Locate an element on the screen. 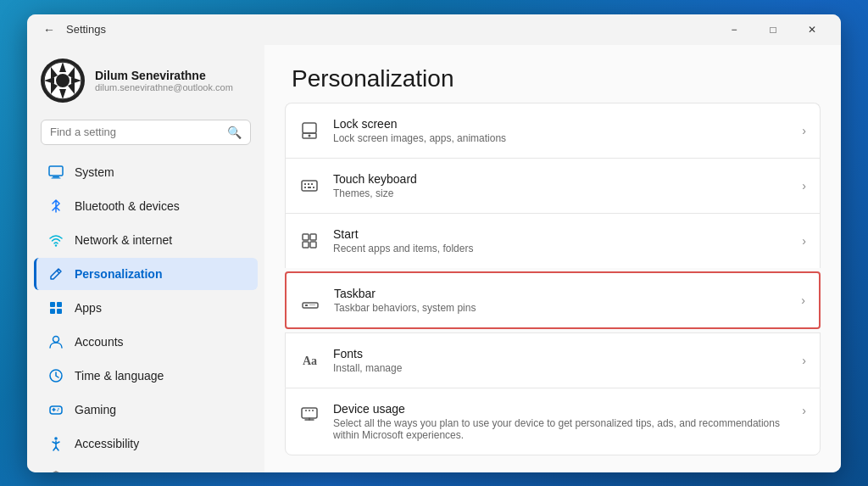 The width and height of the screenshot is (868, 486). titlebar: ← Settings − □ ✕ is located at coordinates (434, 30).